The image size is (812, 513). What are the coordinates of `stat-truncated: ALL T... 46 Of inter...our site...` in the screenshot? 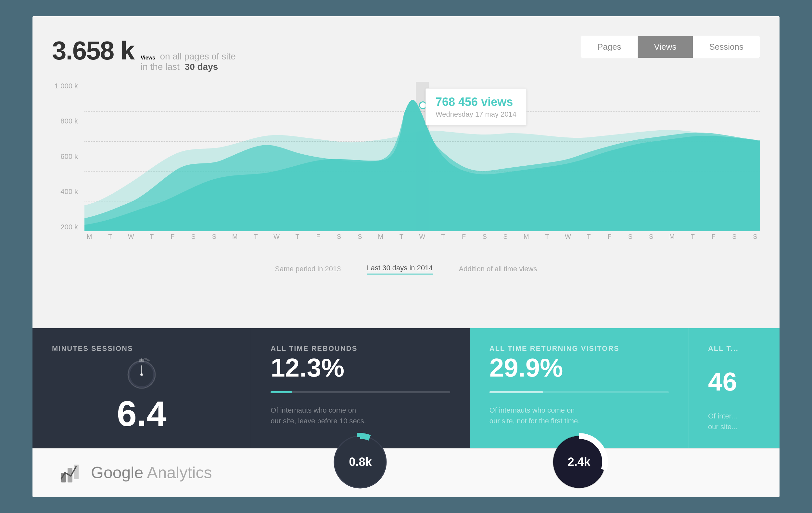 It's located at (734, 388).